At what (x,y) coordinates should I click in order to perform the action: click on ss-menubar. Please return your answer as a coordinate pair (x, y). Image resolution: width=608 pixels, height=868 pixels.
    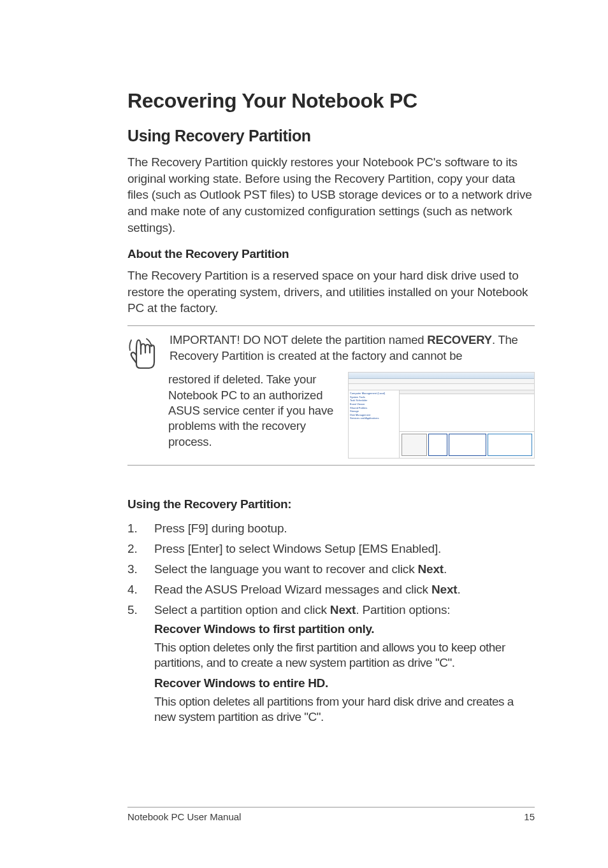
    Looking at the image, I should click on (441, 381).